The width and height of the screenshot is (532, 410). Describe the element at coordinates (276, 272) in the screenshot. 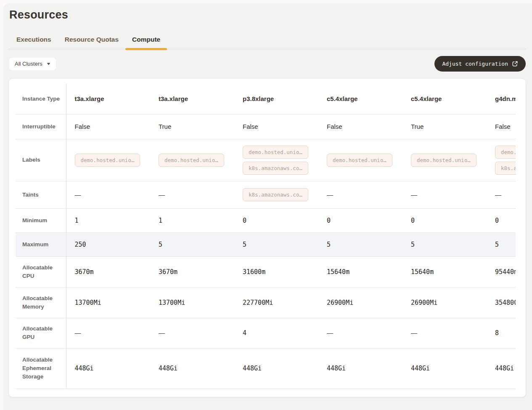

I see `cell-allocatable-cpu-col3: 31600m` at that location.